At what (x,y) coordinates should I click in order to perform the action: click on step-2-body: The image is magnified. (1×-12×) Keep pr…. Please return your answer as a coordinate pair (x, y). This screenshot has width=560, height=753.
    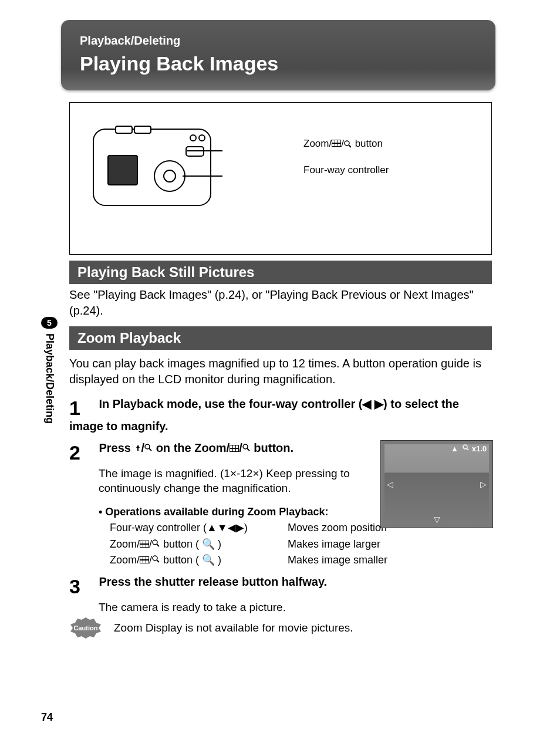
    Looking at the image, I should click on (234, 481).